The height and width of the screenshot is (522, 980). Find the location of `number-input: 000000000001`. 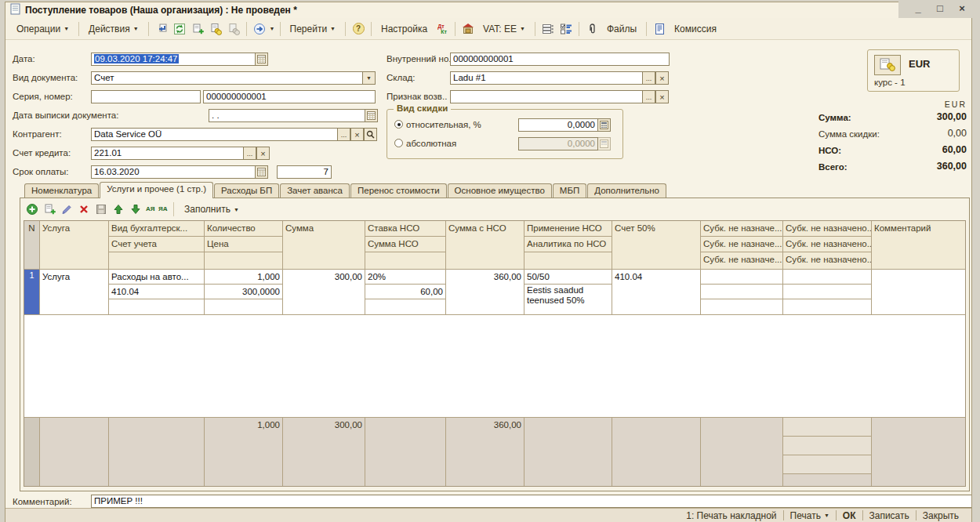

number-input: 000000000001 is located at coordinates (289, 97).